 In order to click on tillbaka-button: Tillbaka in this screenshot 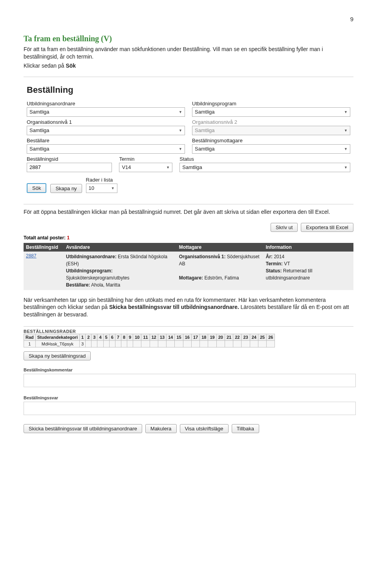, I will do `click(245, 428)`.